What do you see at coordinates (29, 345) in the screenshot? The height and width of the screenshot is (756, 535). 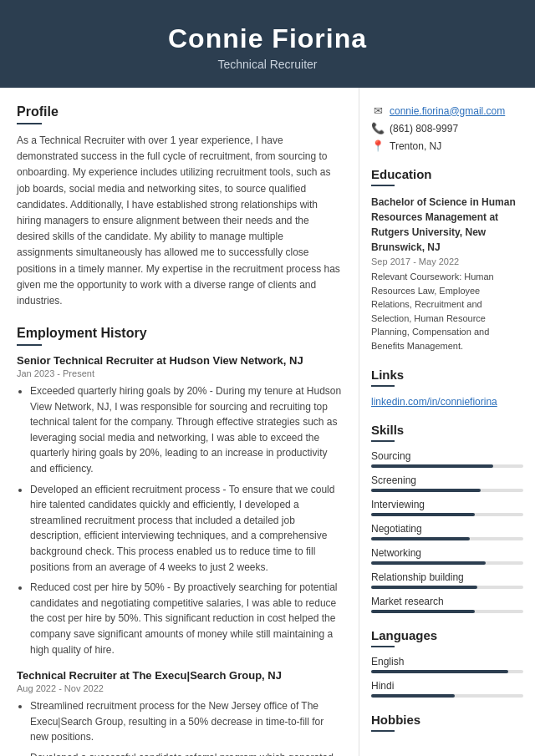 I see `employment-divider` at bounding box center [29, 345].